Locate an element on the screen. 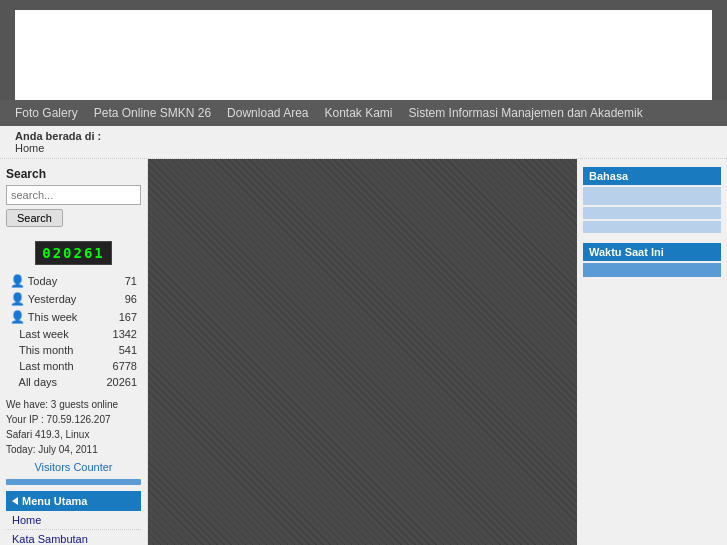 This screenshot has height=545, width=727. visitor-counter-display: 020261 is located at coordinates (74, 253).